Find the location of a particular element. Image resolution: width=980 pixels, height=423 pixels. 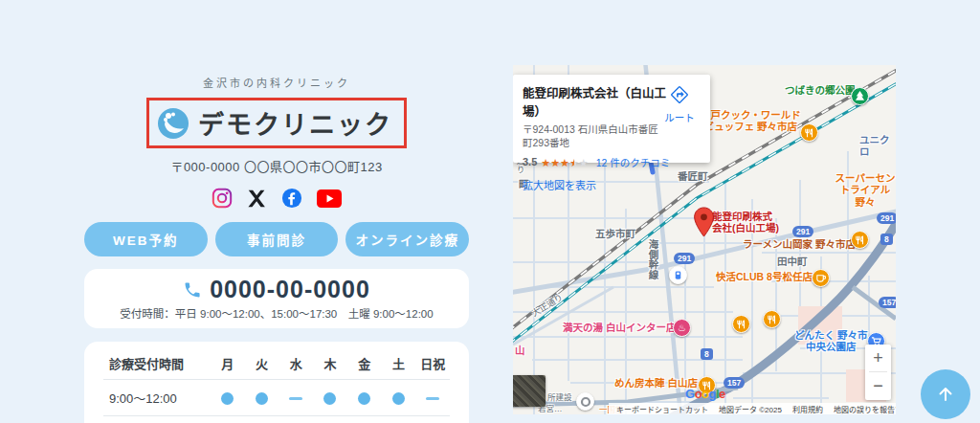

phone-icon is located at coordinates (192, 290).